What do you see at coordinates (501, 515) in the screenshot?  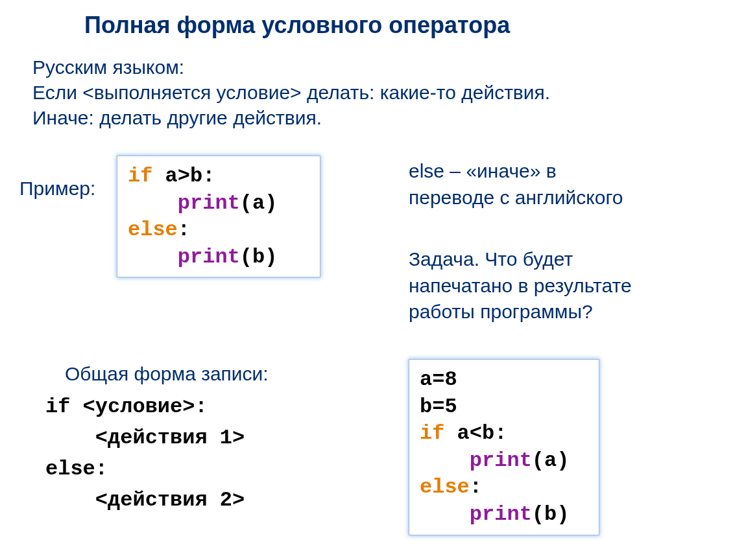 I see `code2-print-2: print` at bounding box center [501, 515].